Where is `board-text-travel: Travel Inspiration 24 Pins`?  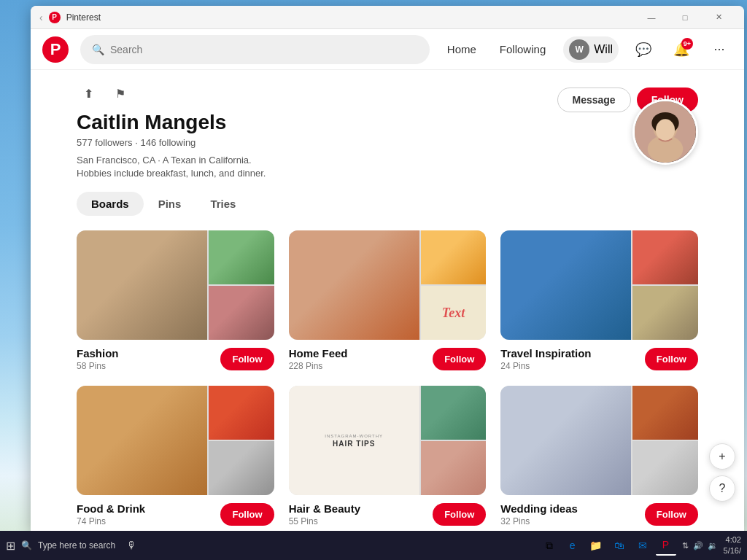 board-text-travel: Travel Inspiration 24 Pins is located at coordinates (572, 359).